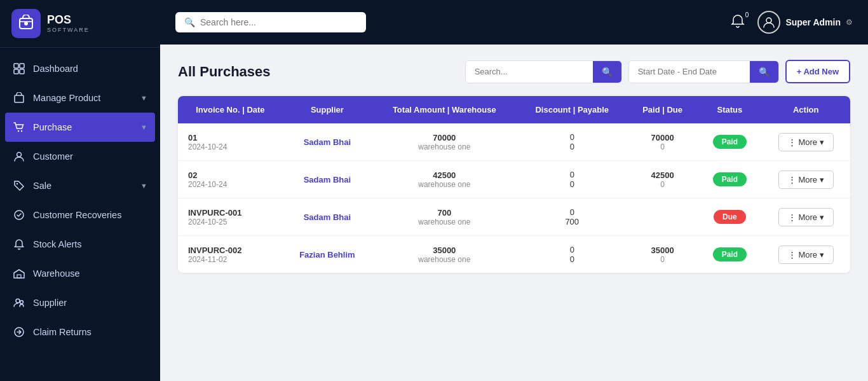  What do you see at coordinates (514, 218) in the screenshot?
I see `table-row: INVPURC-001 2024-10-25 Sadam Bhai 700 wa…` at bounding box center [514, 218].